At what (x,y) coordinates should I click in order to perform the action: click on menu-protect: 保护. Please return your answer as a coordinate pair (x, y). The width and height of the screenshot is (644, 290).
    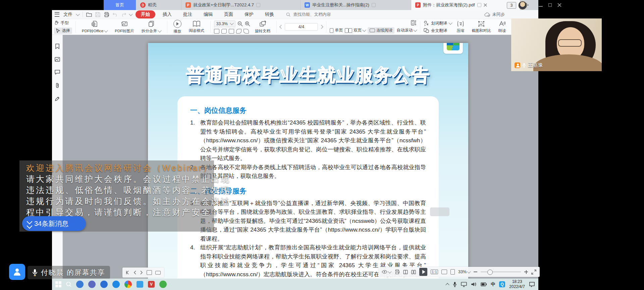
    Looking at the image, I should click on (249, 14).